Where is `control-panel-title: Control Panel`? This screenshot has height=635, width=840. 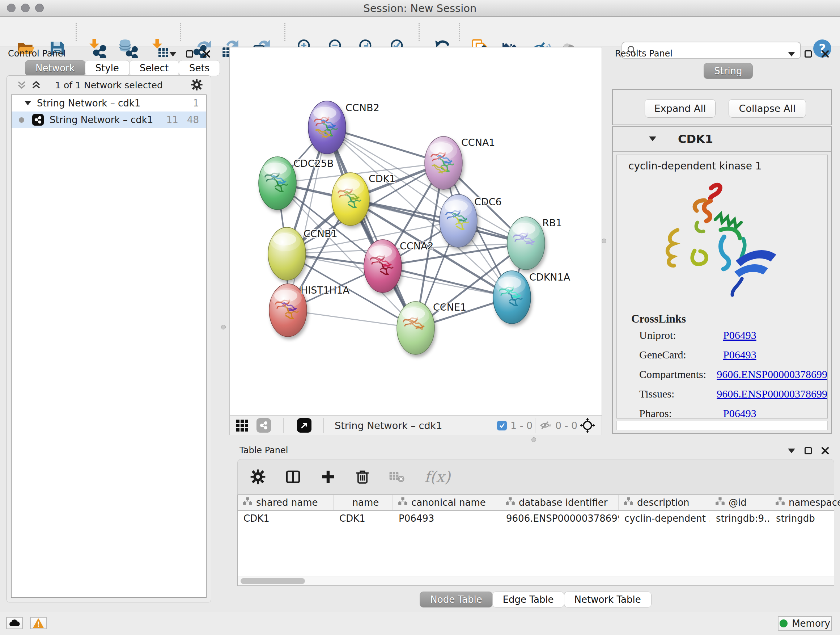
control-panel-title: Control Panel is located at coordinates (36, 54).